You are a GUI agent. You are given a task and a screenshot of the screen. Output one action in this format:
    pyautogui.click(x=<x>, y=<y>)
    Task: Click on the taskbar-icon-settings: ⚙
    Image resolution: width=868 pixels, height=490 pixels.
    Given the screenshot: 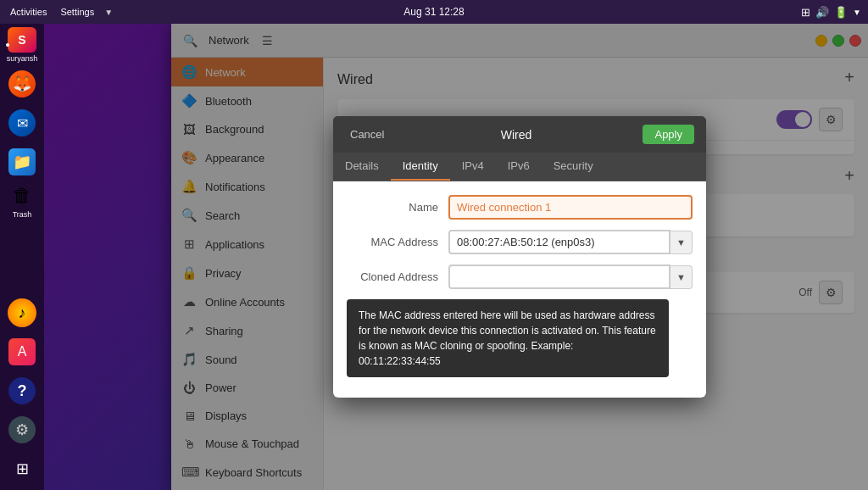 What is the action you would take?
    pyautogui.click(x=22, y=430)
    